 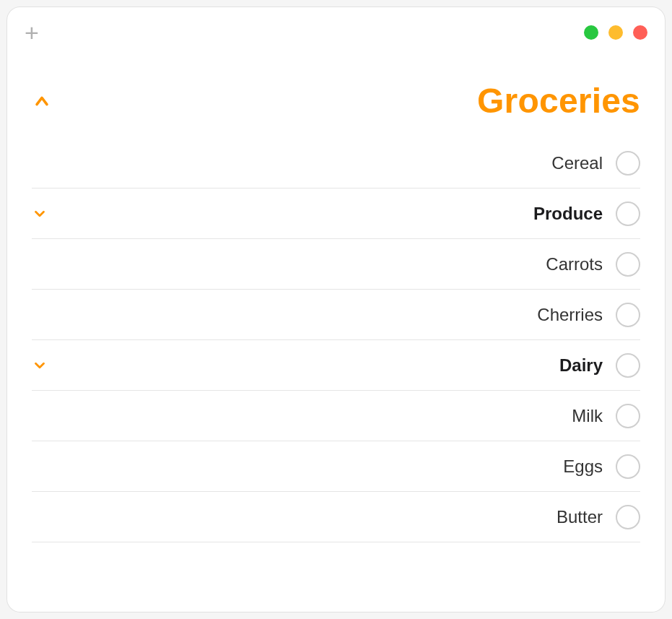 I want to click on list-header: Groceries, so click(x=336, y=95).